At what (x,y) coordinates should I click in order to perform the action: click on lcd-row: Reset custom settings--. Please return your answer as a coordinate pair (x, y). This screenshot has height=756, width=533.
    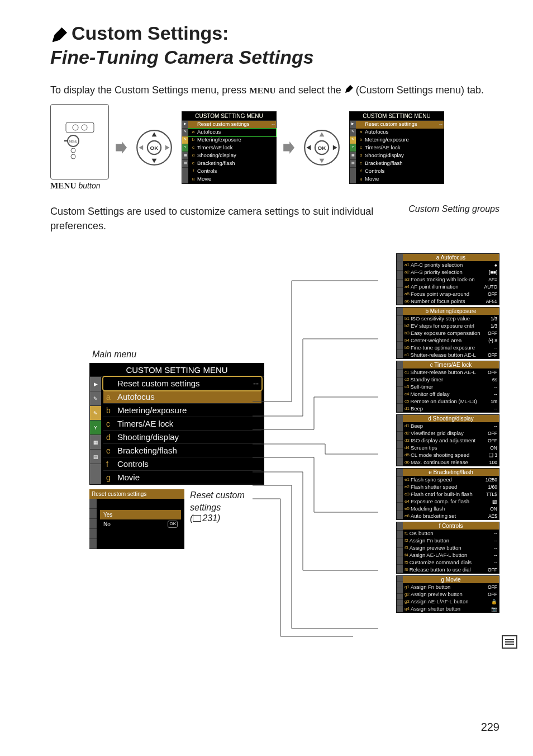
    Looking at the image, I should click on (400, 125).